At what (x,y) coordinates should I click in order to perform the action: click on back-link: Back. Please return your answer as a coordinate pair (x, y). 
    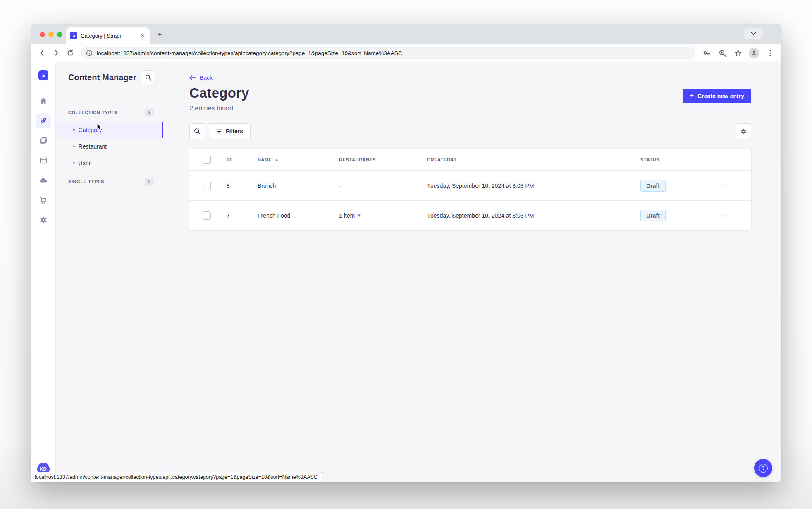
    Looking at the image, I should click on (201, 78).